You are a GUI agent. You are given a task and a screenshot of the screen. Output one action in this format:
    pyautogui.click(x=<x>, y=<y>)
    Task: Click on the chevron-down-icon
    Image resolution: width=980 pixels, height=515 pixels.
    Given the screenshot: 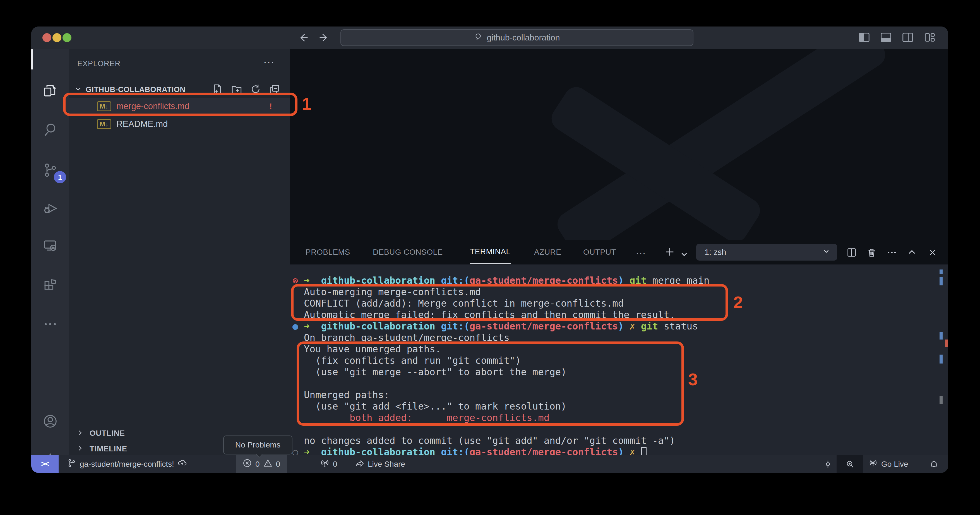 What is the action you would take?
    pyautogui.click(x=826, y=253)
    